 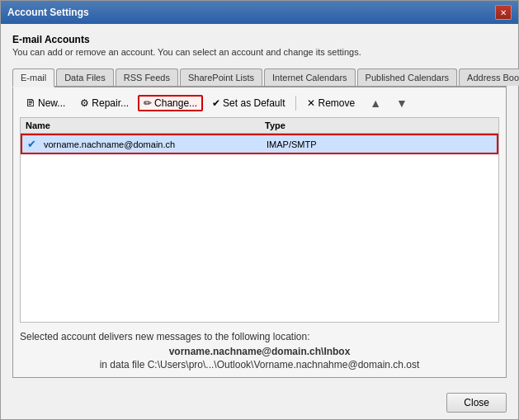 I want to click on row-check-icon: ✔, so click(x=34, y=144).